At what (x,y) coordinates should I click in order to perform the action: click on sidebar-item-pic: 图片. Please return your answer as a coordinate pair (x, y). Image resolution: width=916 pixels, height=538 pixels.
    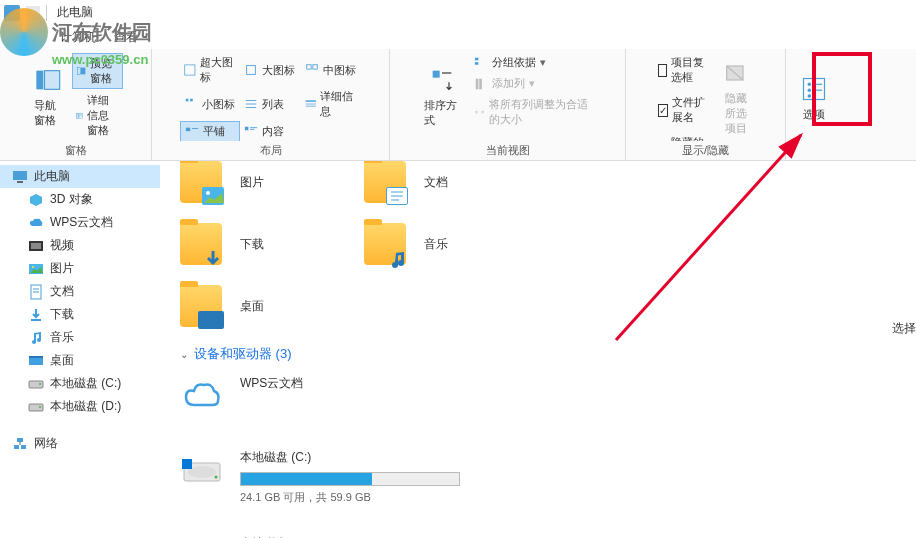
    Looking at the image, I should click on (80, 268).